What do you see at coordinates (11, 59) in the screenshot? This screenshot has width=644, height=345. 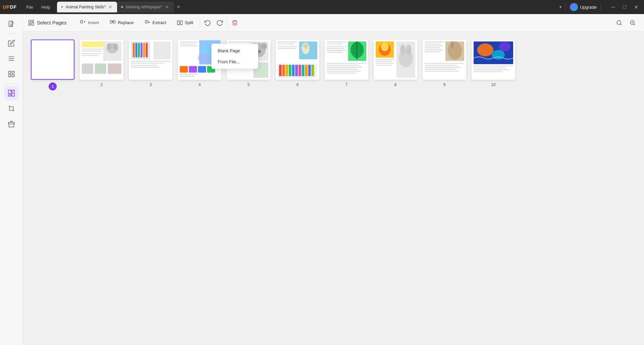 I see `sidebar-icon-list` at bounding box center [11, 59].